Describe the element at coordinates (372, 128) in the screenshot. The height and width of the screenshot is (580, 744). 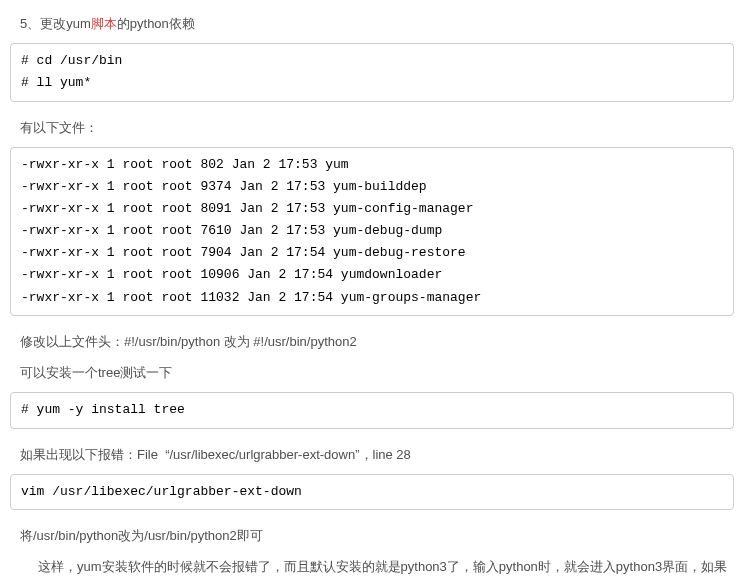
I see `text-files-listed: 有以下文件：` at that location.